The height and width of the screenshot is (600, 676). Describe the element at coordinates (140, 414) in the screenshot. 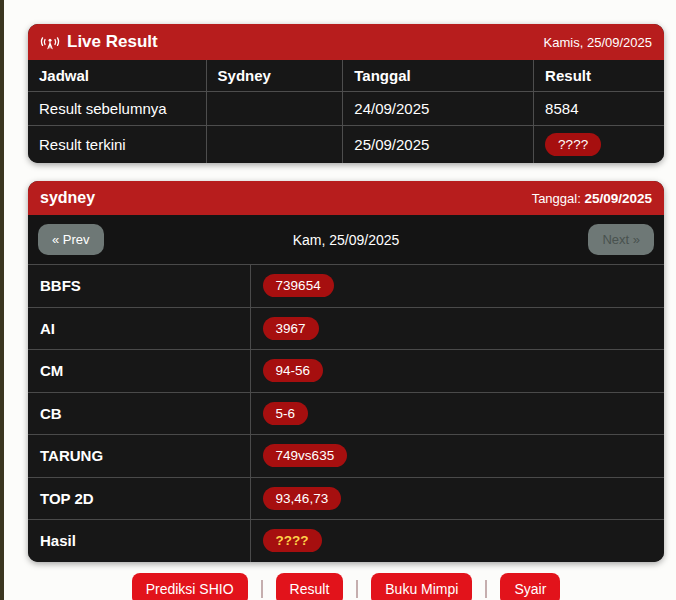

I see `row-label: CB` at that location.